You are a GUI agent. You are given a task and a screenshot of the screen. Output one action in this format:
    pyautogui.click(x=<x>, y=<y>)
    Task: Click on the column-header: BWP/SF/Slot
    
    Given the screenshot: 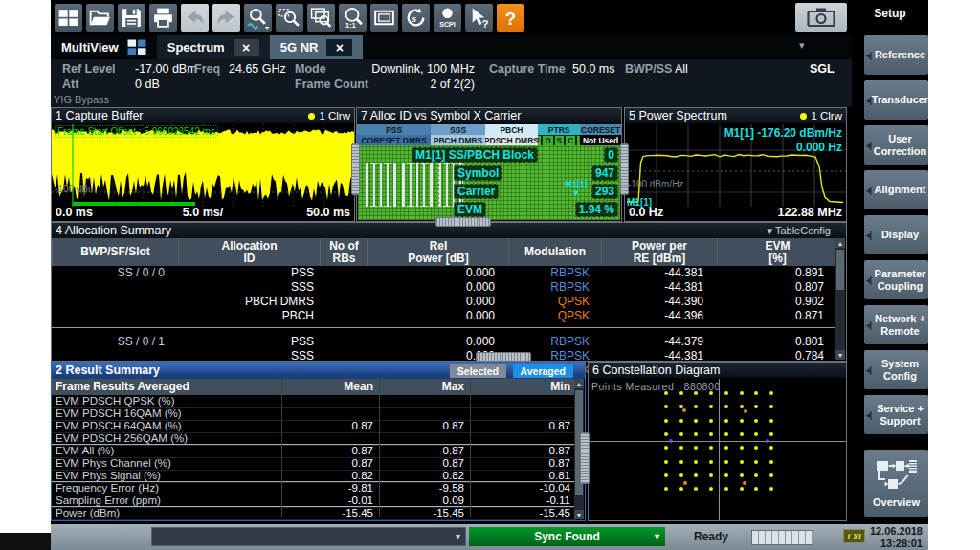 What is the action you would take?
    pyautogui.click(x=115, y=253)
    